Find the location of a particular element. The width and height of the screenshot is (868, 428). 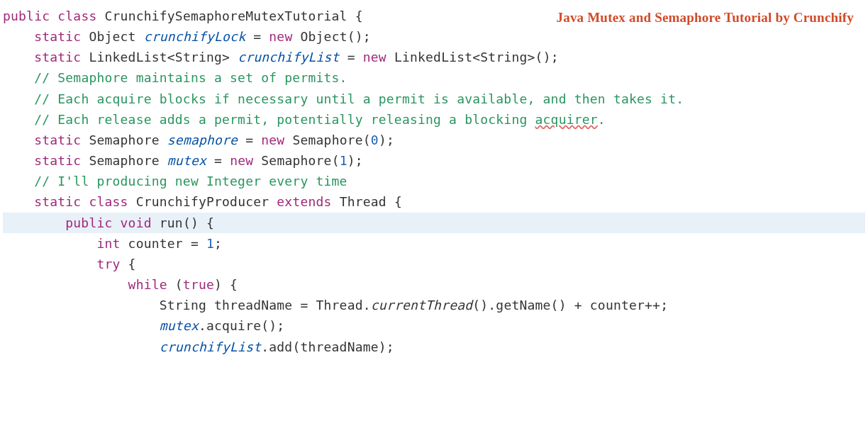

keyword-while: while is located at coordinates (148, 285).